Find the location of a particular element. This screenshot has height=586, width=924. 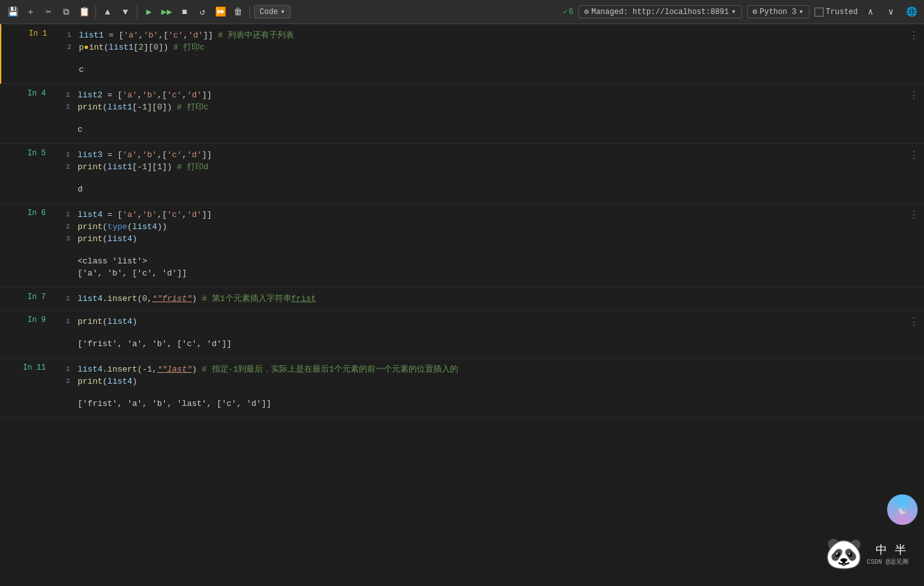

cell-6-output: <class 'list'> ['a', 'b', ['c', 'd']] is located at coordinates (462, 269).